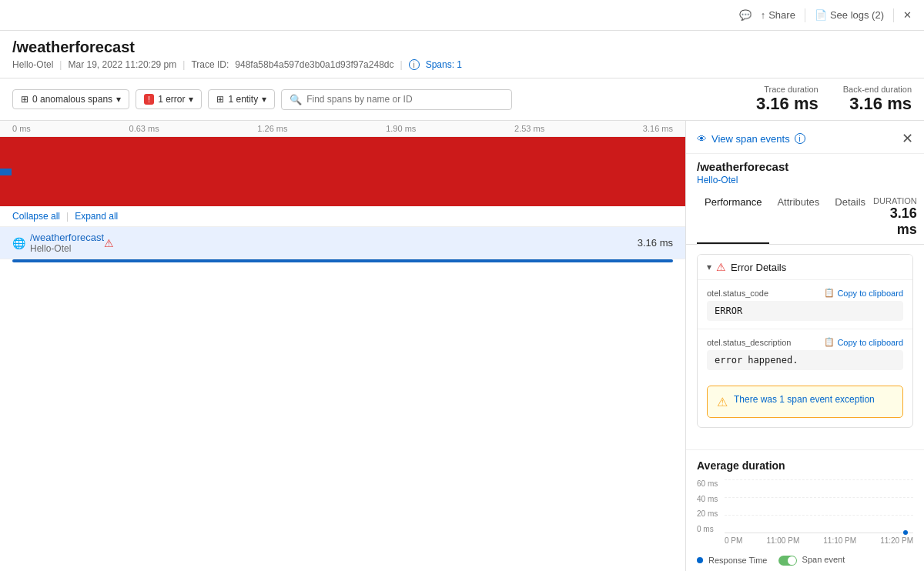 Image resolution: width=924 pixels, height=571 pixels. What do you see at coordinates (805, 560) in the screenshot?
I see `chart-legend: Response Time Span event` at bounding box center [805, 560].